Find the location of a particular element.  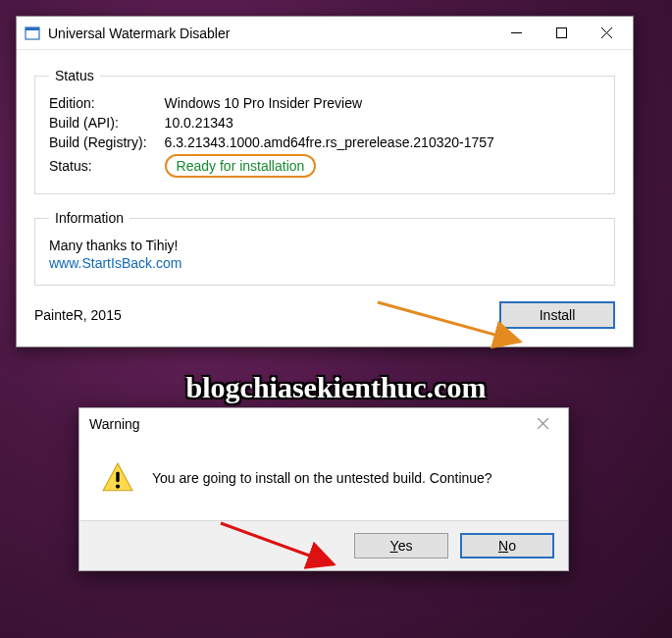

status-value-cell: Ready for installation is located at coordinates (330, 166).